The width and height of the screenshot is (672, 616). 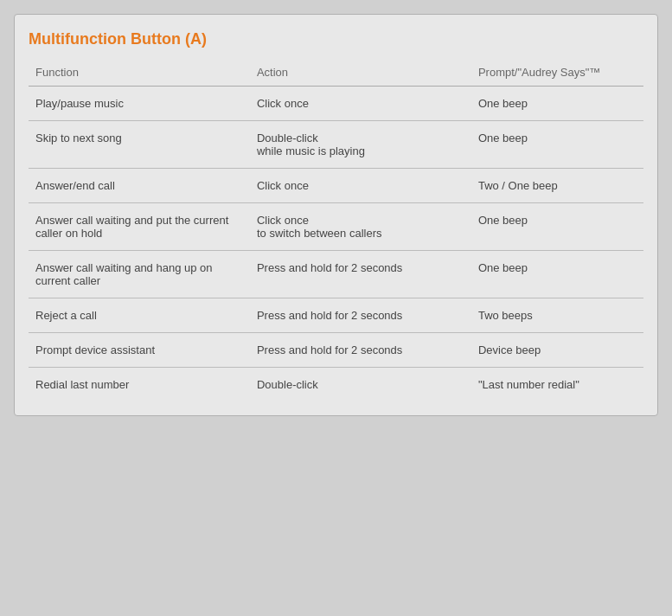 I want to click on cell-function: Play/pause music, so click(x=139, y=104).